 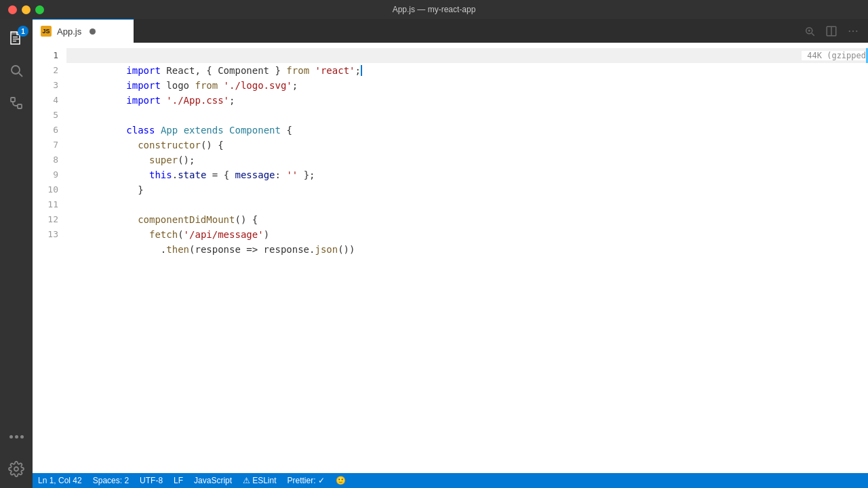 What do you see at coordinates (450, 31) in the screenshot?
I see `tab-bar: JS App.js` at bounding box center [450, 31].